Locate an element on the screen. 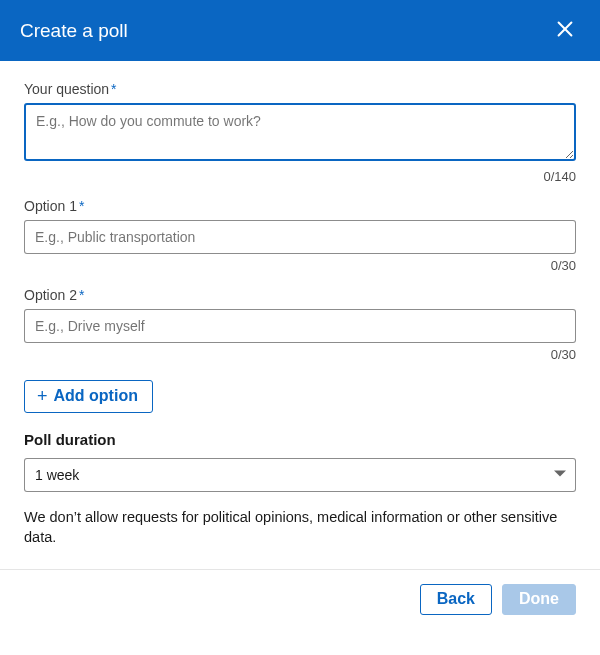 This screenshot has width=600, height=655. duration-field-group: Poll duration 1 week is located at coordinates (300, 462).